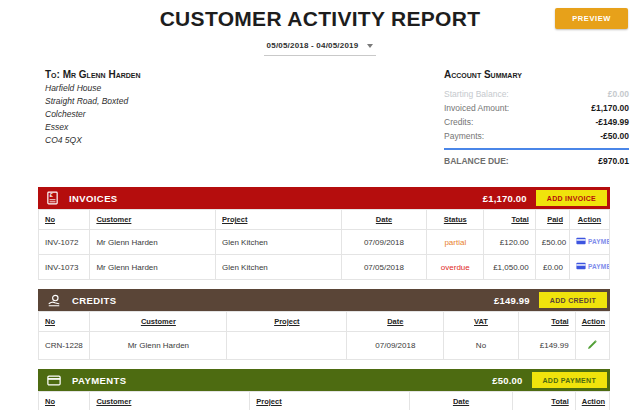 This screenshot has width=640, height=410. I want to click on caret-down-icon, so click(370, 46).